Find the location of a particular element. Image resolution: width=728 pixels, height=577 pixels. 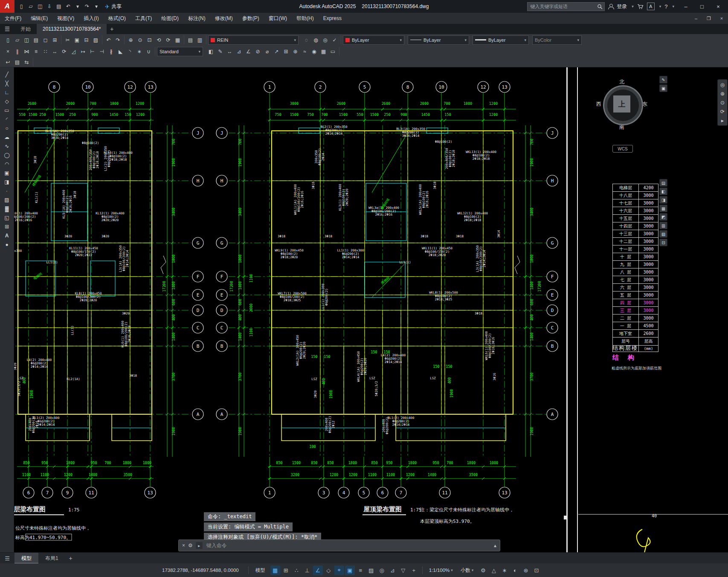

layer-b-icon: ◧ is located at coordinates (664, 191).